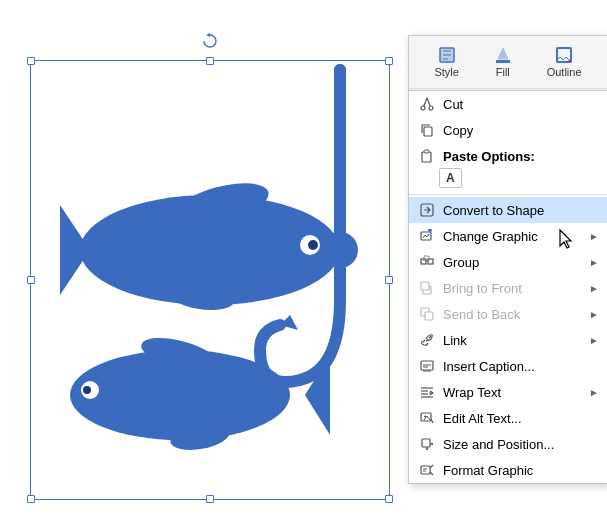  What do you see at coordinates (594, 340) in the screenshot?
I see `link-arrow: ►` at bounding box center [594, 340].